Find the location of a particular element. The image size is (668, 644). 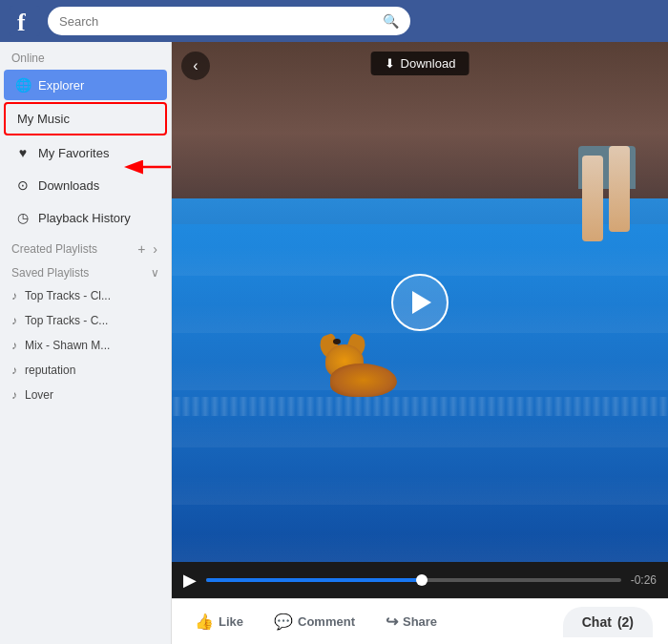

like-icon: 👍 is located at coordinates (204, 622).